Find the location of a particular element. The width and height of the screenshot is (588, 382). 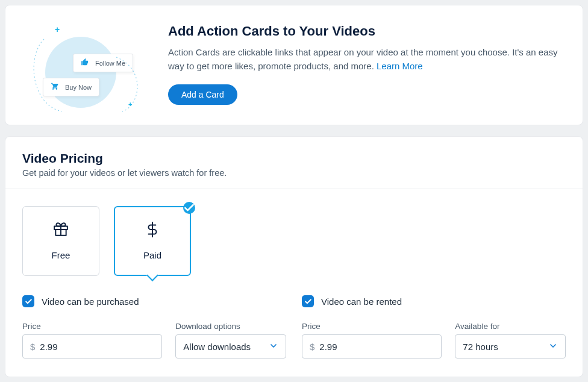

purchase-price-field: Price $ is located at coordinates (92, 340).